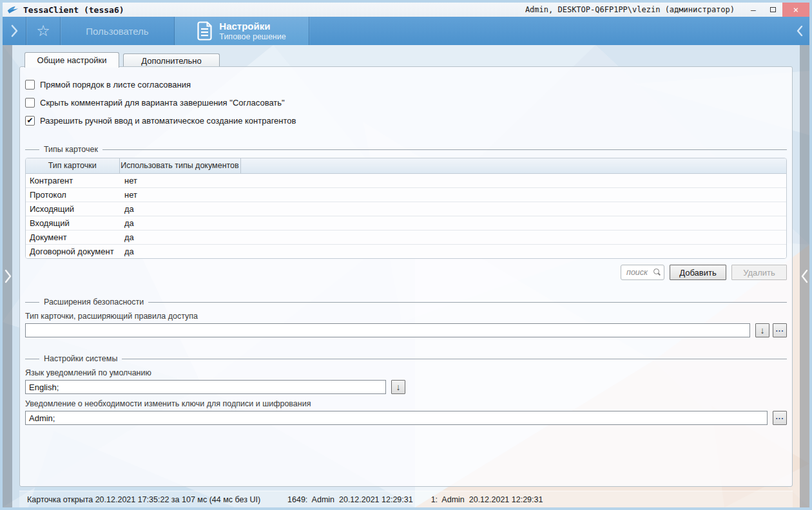  I want to click on language-field-label: Язык уведомлений по умолчанию, so click(406, 373).